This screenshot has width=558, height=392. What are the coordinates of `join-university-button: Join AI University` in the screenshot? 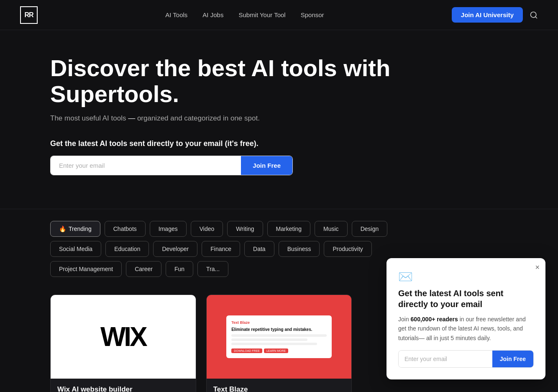 It's located at (487, 15).